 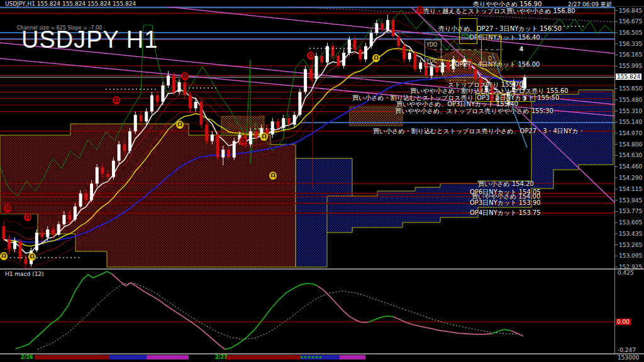 I want to click on price-tick-label: 154.290, so click(x=630, y=178).